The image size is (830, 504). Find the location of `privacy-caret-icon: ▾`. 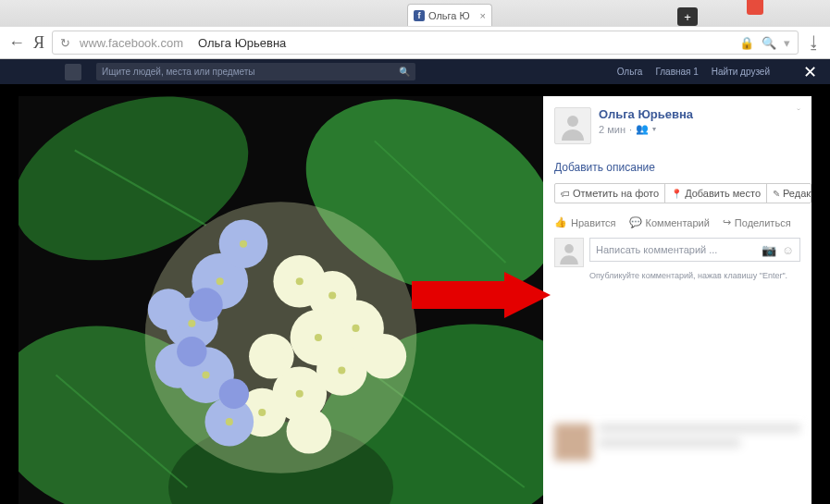

privacy-caret-icon: ▾ is located at coordinates (654, 129).